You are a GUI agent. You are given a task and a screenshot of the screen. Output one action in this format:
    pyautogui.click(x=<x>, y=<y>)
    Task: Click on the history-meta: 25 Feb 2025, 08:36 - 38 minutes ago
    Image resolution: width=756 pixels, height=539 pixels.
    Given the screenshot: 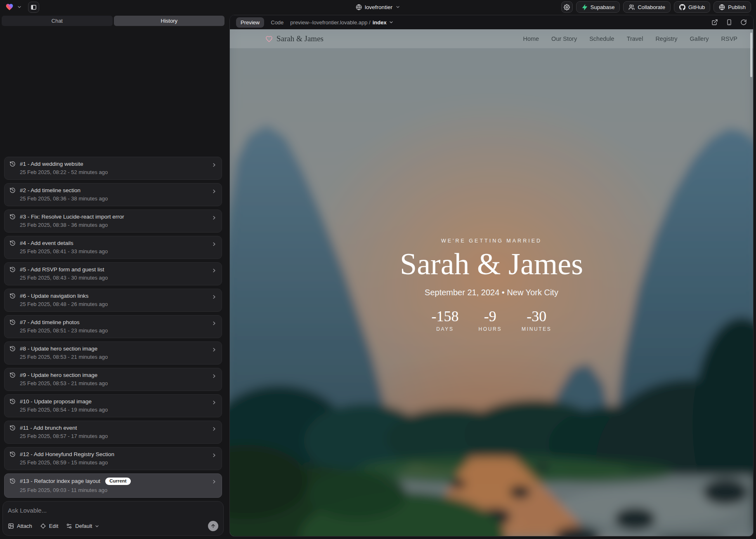 What is the action you would take?
    pyautogui.click(x=118, y=199)
    